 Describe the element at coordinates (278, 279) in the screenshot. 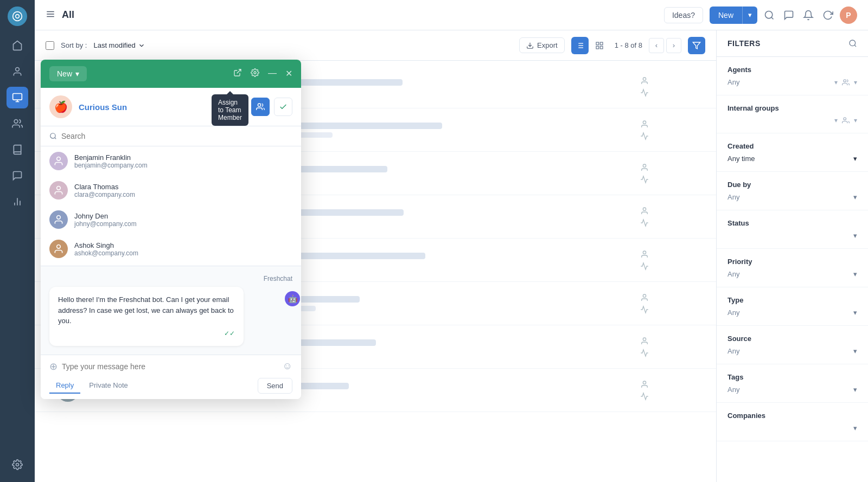

I see `chat-source-label: Freshchat` at that location.